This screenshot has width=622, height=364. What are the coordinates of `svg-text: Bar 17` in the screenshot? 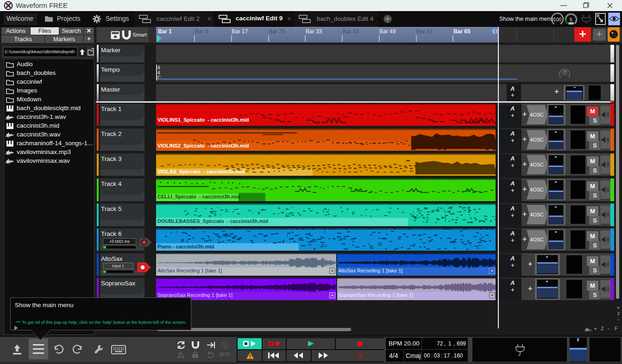 It's located at (240, 31).